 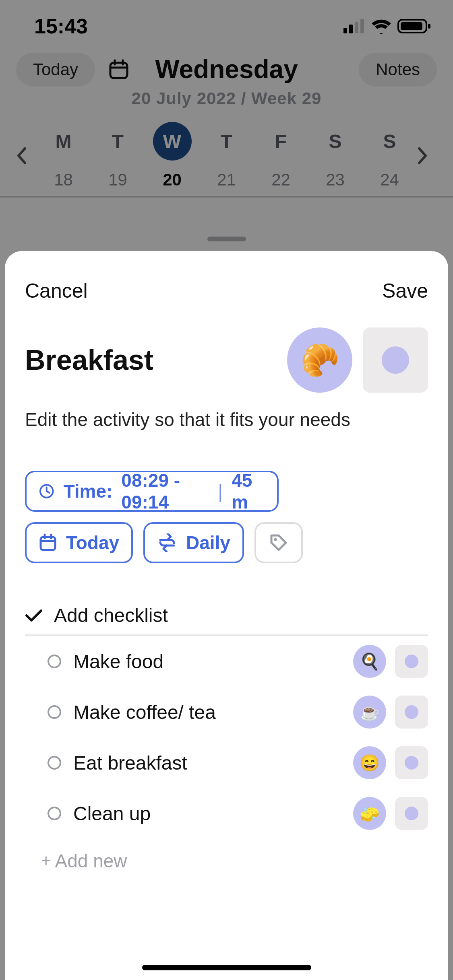 What do you see at coordinates (34, 616) in the screenshot?
I see `check-icon` at bounding box center [34, 616].